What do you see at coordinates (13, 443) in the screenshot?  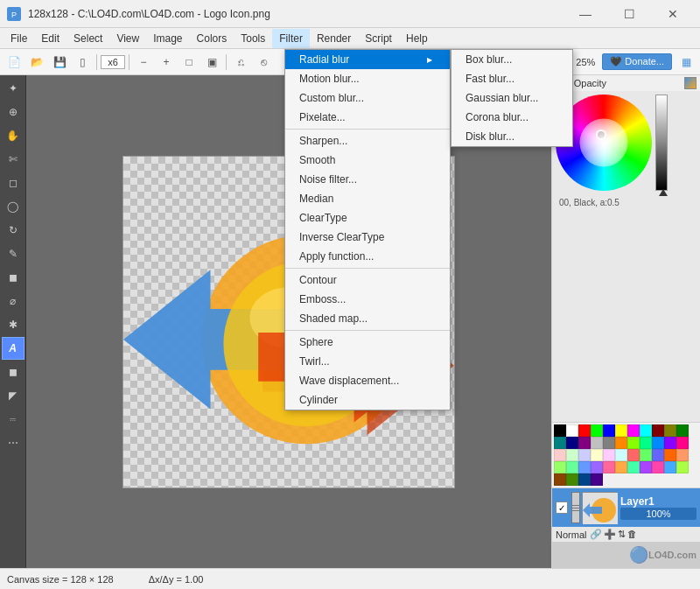 I see `tool-misc: ⋯` at bounding box center [13, 443].